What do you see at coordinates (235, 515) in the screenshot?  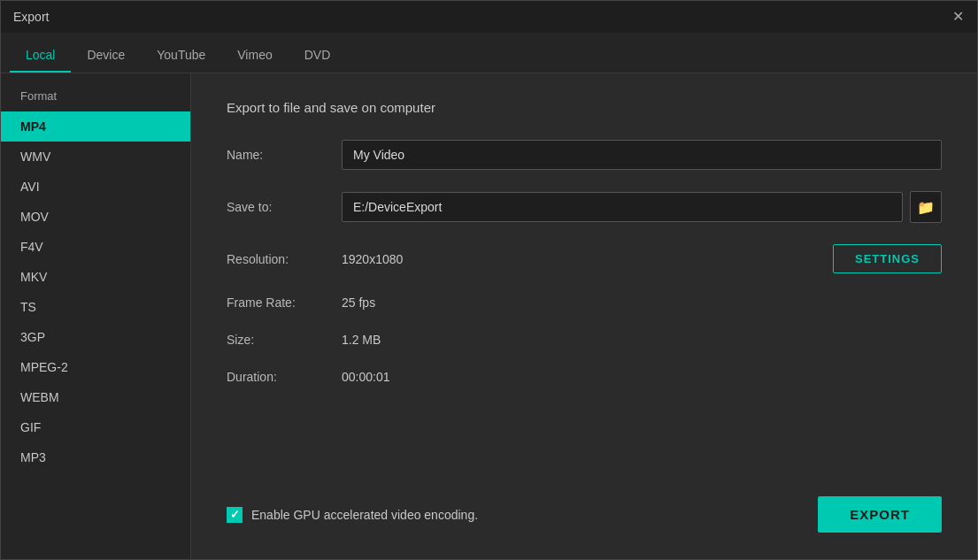 I see `checkmark-icon: ✓` at bounding box center [235, 515].